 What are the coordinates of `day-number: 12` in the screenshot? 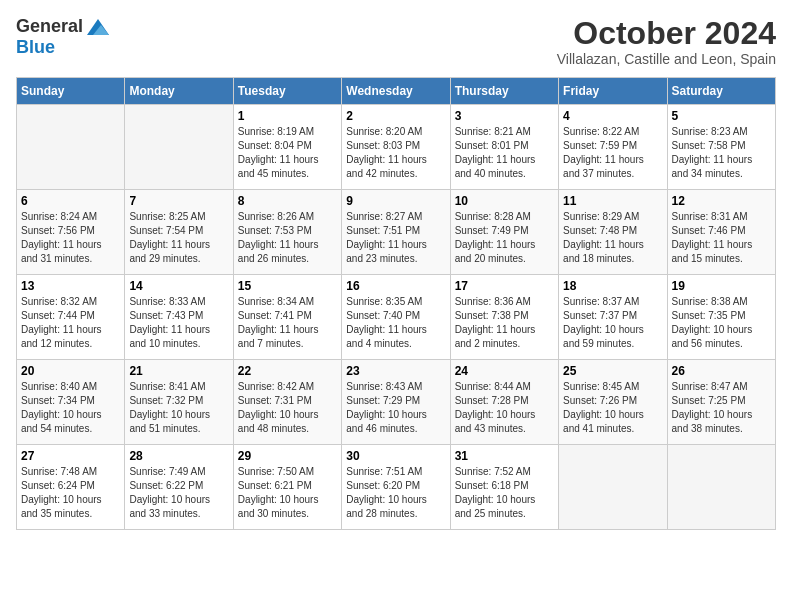 It's located at (722, 201).